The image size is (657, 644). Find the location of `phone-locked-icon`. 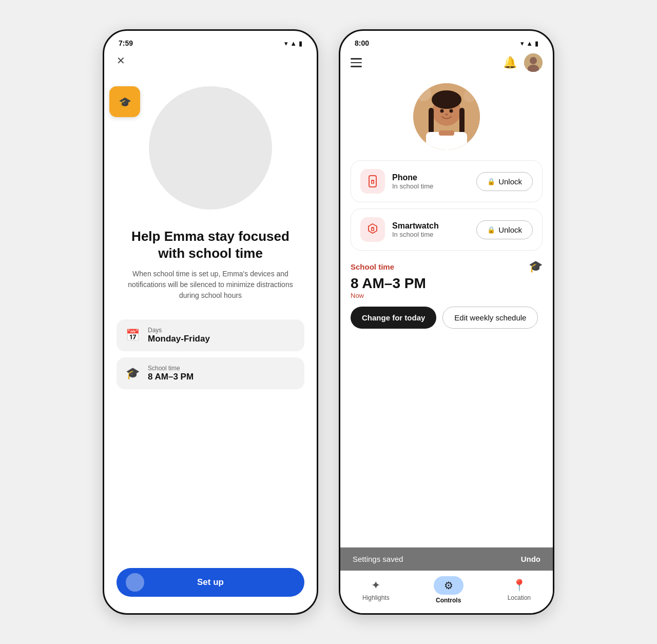

phone-locked-icon is located at coordinates (373, 181).